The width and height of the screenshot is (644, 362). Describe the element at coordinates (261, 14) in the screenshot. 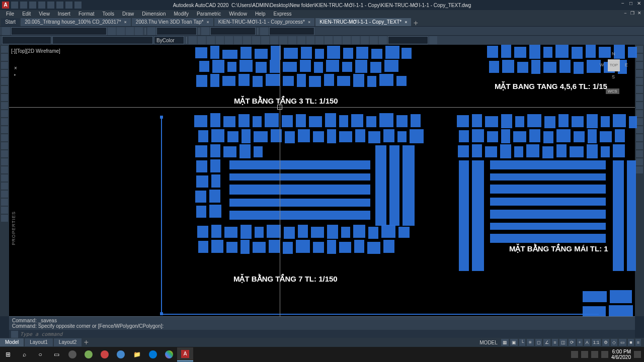

I see `menu-help: Help` at that location.